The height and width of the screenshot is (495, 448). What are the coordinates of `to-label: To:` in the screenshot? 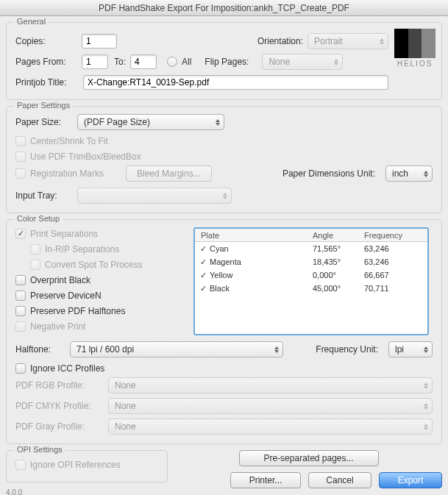 It's located at (120, 62).